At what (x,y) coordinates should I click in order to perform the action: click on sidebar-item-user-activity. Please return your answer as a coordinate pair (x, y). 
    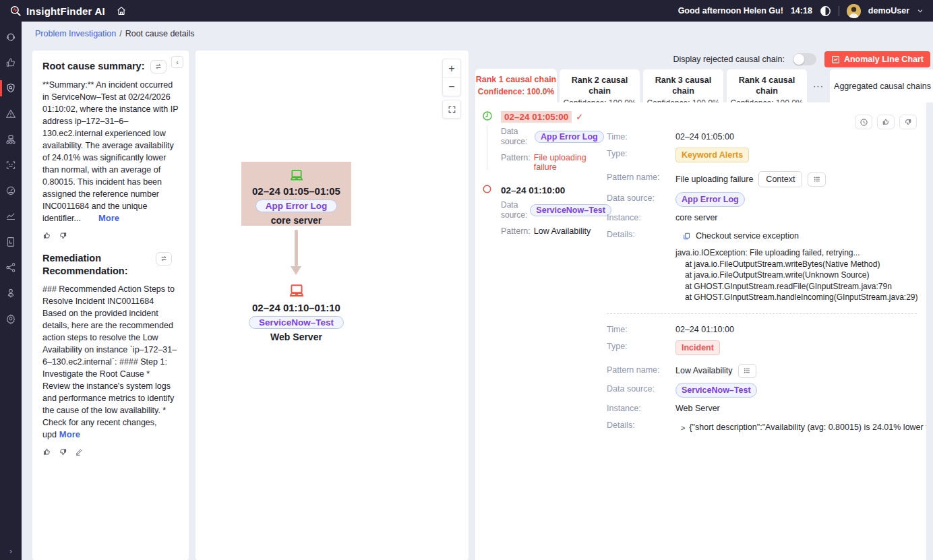
    Looking at the image, I should click on (11, 293).